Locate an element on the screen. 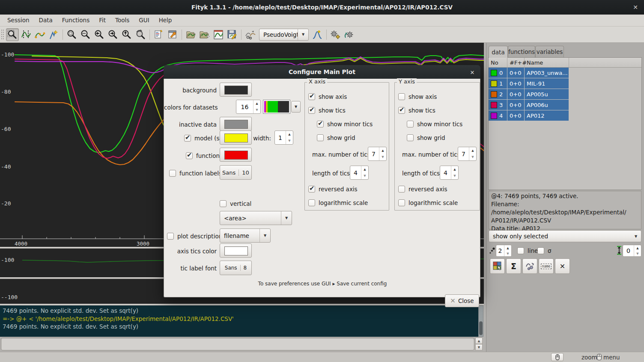 Image resolution: width=644 pixels, height=362 pixels. mouse-hints-toggle-button is located at coordinates (558, 357).